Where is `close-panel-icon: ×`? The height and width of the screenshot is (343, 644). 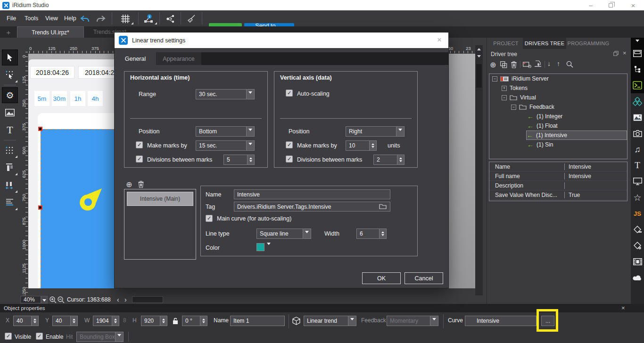 close-panel-icon: × is located at coordinates (625, 53).